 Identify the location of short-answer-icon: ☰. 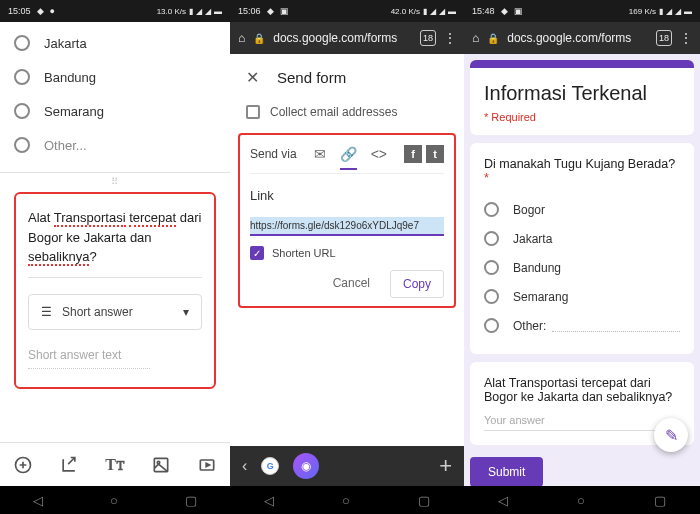
(46, 312).